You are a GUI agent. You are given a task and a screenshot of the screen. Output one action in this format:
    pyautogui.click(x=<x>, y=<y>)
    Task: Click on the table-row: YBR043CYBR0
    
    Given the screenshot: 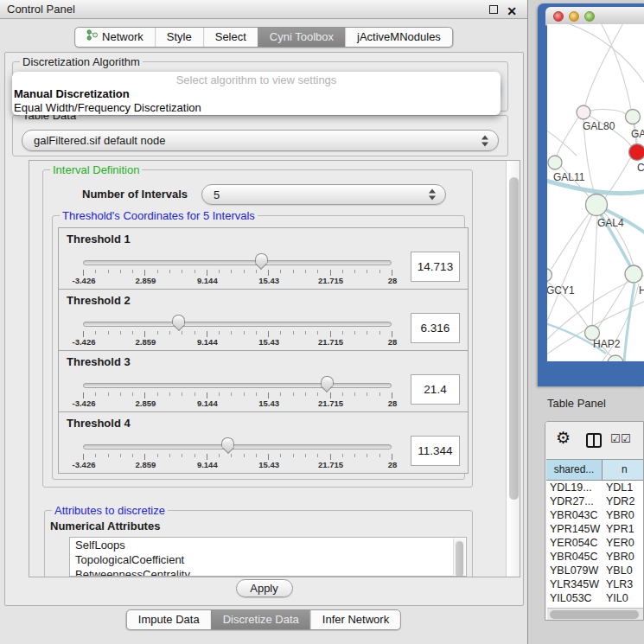 What is the action you would take?
    pyautogui.click(x=595, y=515)
    